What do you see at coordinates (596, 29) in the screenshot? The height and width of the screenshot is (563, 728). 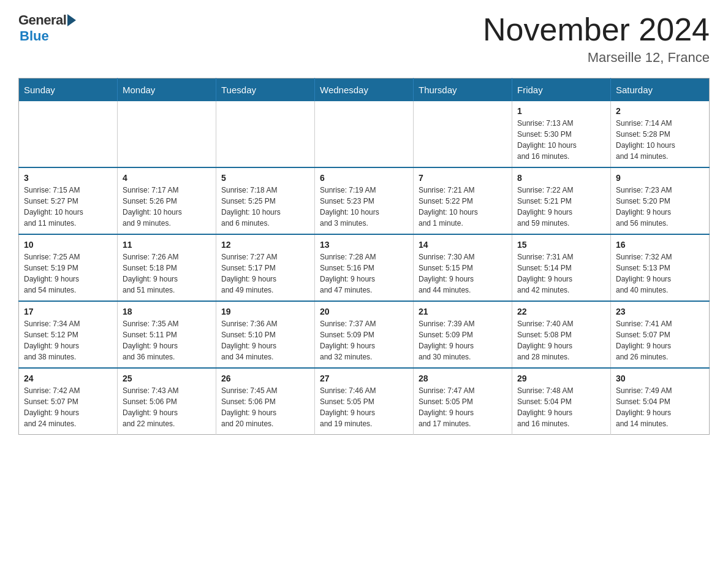 I see `month-title: November 2024` at bounding box center [596, 29].